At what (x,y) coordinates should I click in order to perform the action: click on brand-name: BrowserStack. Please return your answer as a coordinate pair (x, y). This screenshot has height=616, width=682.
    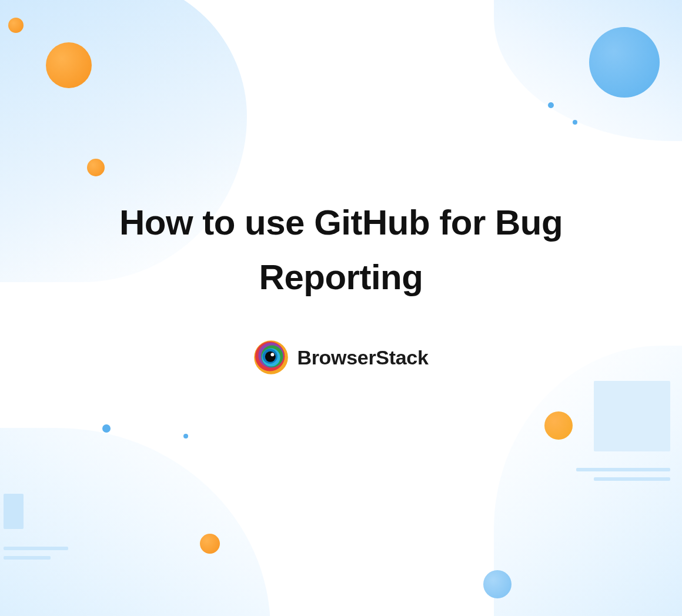
    Looking at the image, I should click on (362, 357).